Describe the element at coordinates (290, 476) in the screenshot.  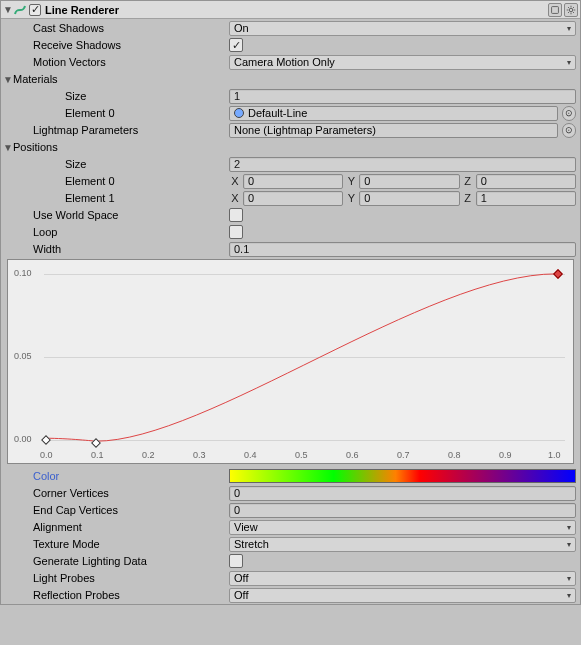
I see `color-row: Color` at that location.